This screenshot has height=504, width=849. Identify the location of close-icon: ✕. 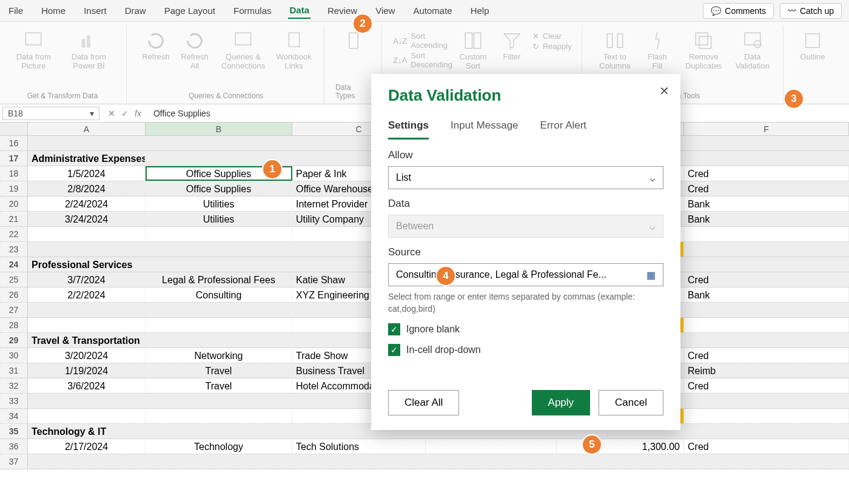
(665, 91).